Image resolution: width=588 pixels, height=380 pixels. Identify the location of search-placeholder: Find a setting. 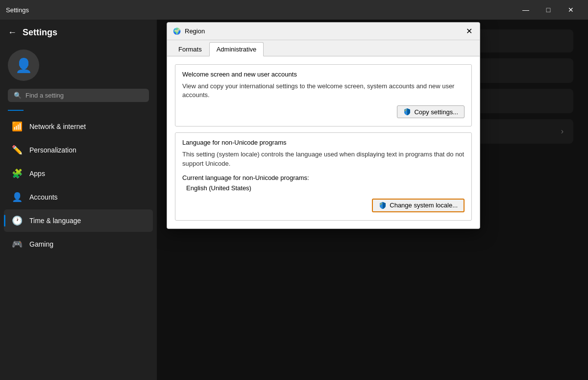
(45, 95).